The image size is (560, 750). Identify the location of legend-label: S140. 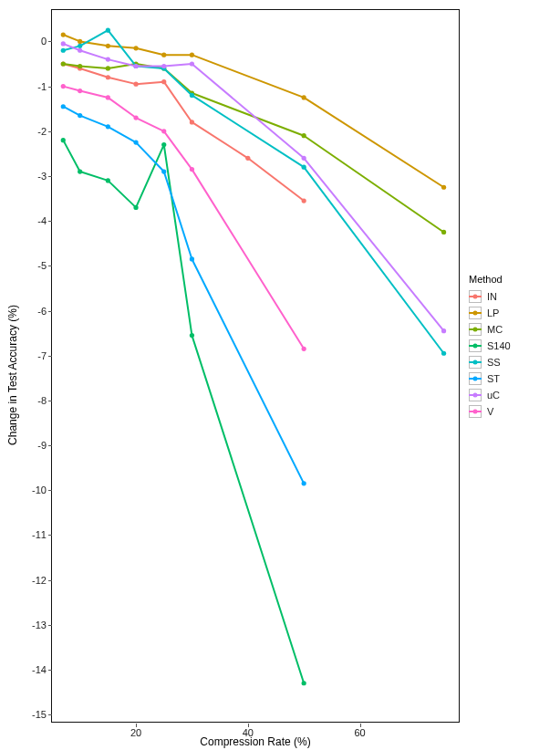
(499, 346).